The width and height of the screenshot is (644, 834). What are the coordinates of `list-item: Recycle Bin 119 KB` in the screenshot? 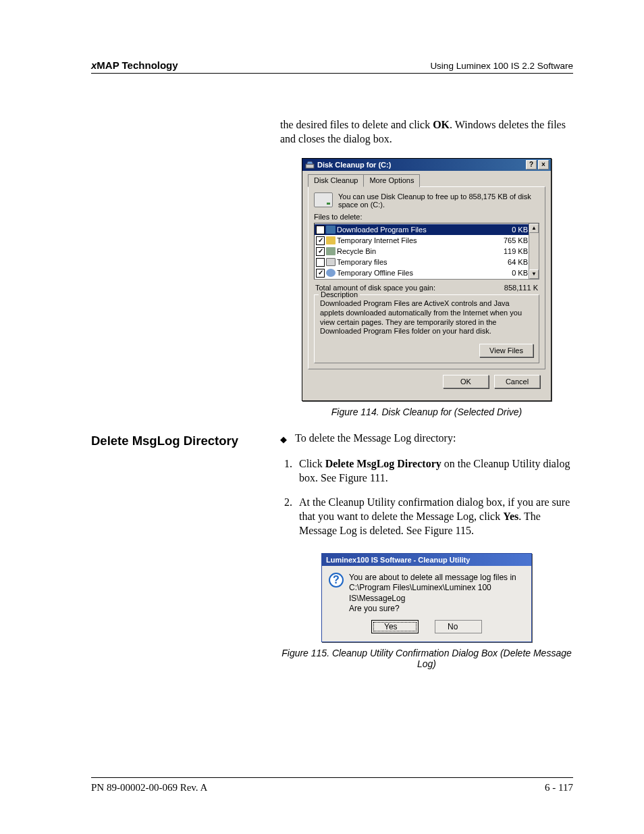 It's located at (427, 251).